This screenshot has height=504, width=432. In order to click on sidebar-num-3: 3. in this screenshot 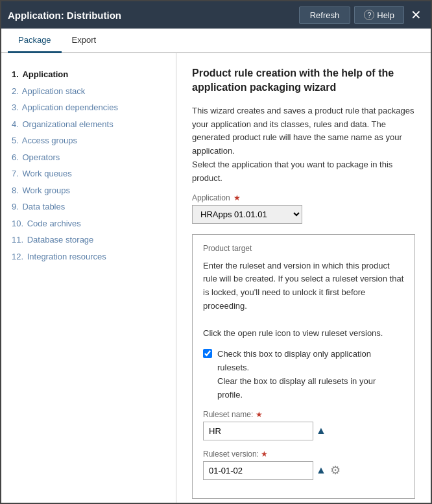, I will do `click(16, 108)`.